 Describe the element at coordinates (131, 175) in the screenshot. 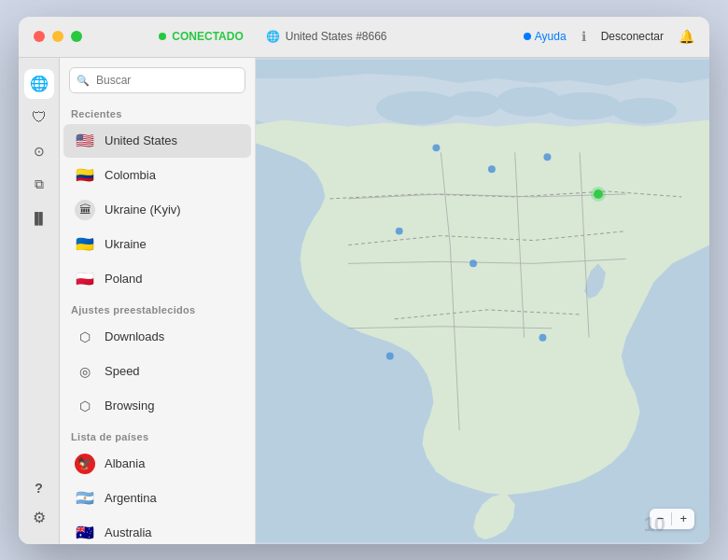

I see `country-label: Colombia` at that location.